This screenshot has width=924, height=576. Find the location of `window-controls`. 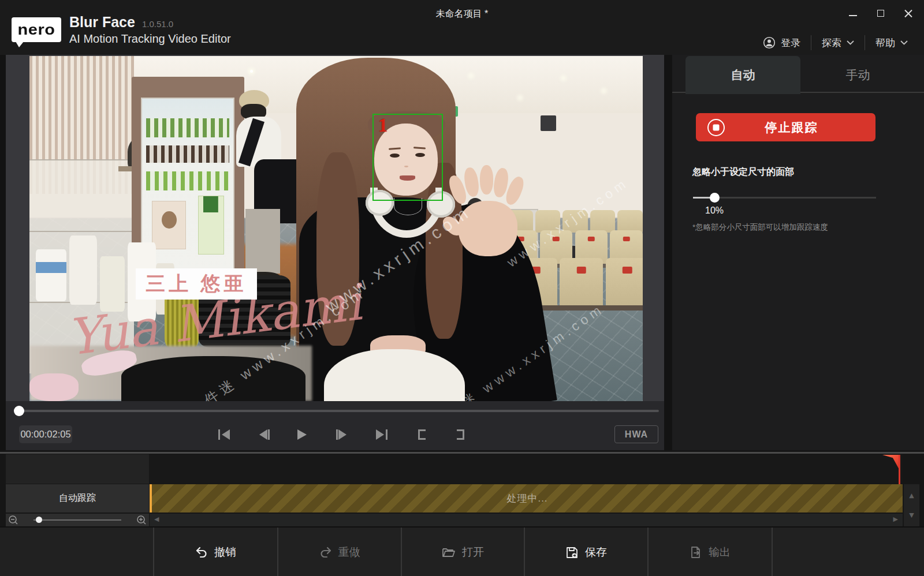

window-controls is located at coordinates (881, 13).